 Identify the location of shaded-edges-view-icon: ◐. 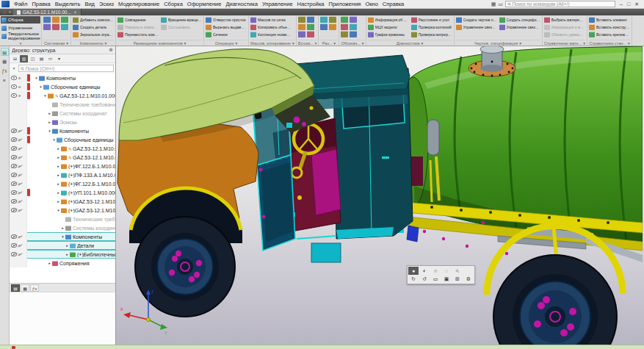
(424, 270).